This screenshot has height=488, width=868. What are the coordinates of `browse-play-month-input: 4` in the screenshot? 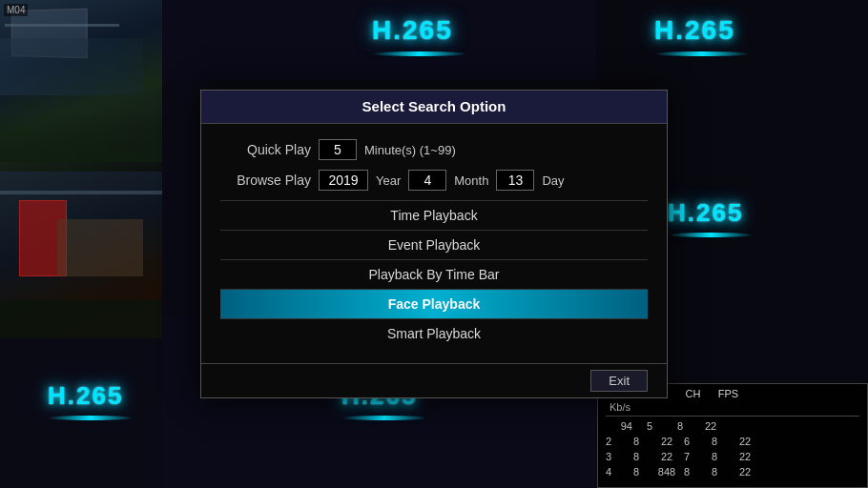 It's located at (427, 180).